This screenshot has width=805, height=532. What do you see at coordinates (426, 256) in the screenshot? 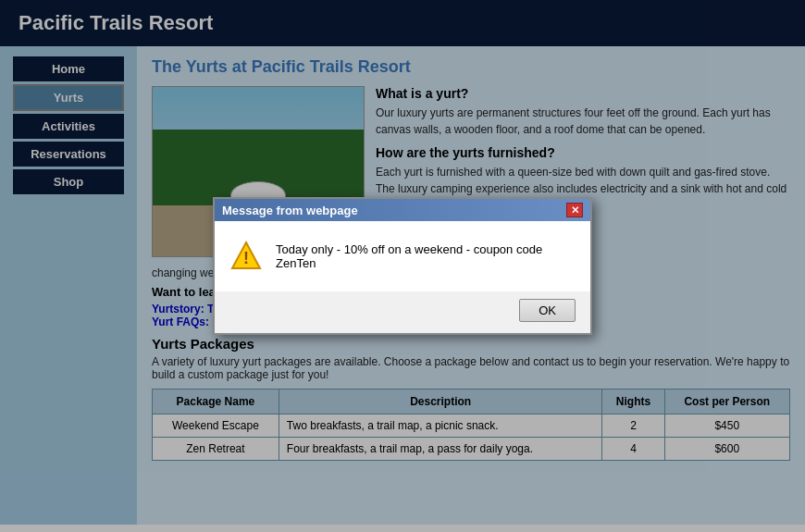
I see `modal-message: Today only - 10% off on a weekend - coup…` at bounding box center [426, 256].